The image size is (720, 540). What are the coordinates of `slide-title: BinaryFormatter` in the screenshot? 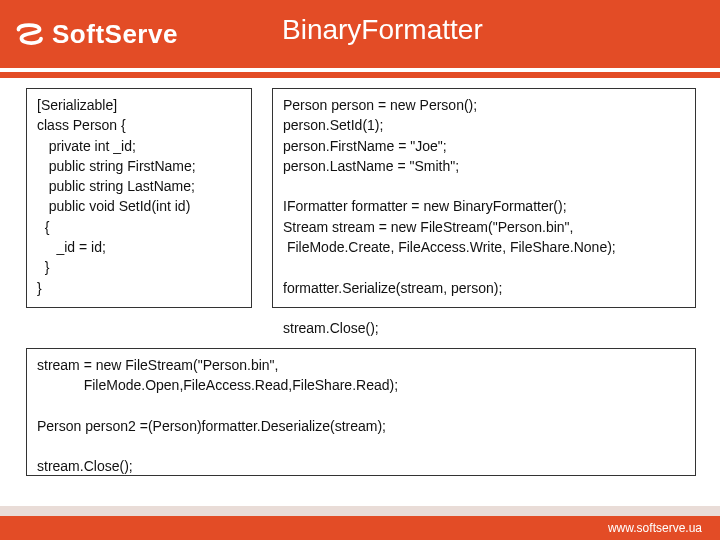 It's located at (382, 30).